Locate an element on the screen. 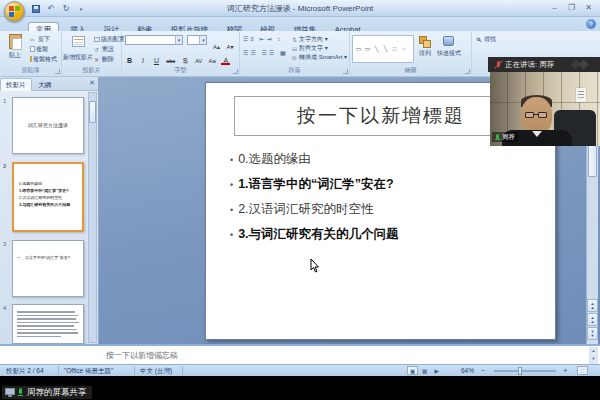 This screenshot has width=600, height=400. new-slide-icon is located at coordinates (78, 42).